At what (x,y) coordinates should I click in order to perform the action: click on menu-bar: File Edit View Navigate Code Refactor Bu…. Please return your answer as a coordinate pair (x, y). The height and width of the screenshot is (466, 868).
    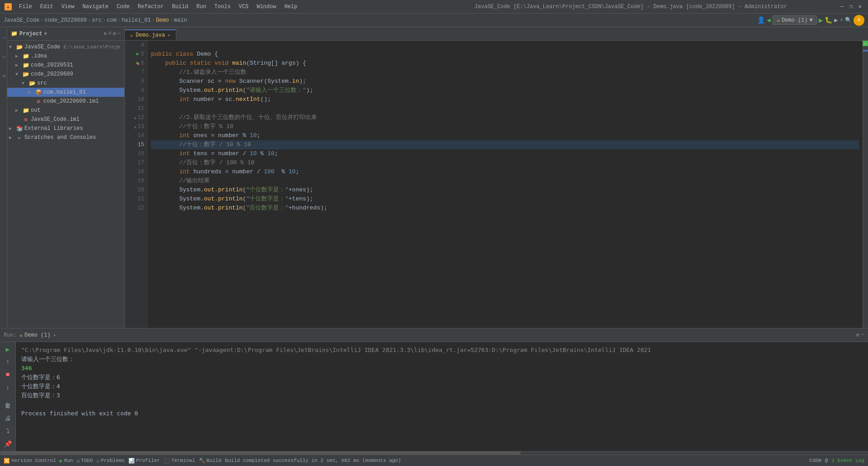
    Looking at the image, I should click on (219, 7).